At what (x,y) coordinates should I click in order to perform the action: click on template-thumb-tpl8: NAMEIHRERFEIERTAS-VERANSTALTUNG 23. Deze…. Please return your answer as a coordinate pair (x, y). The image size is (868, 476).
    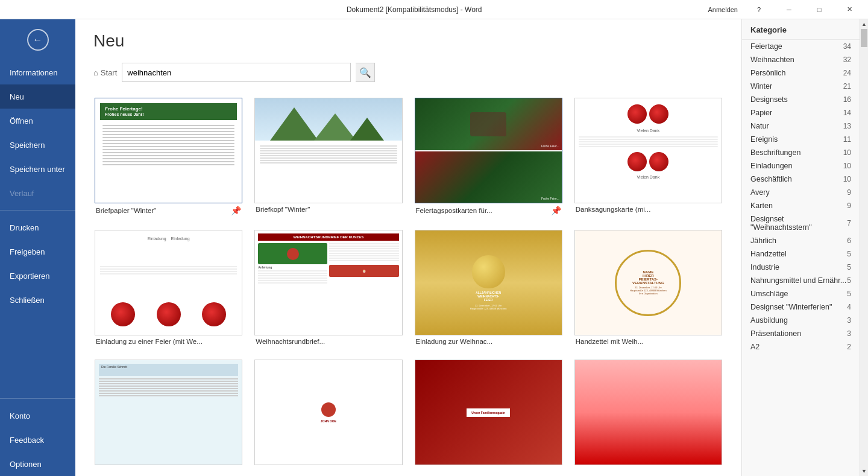
    Looking at the image, I should click on (649, 282).